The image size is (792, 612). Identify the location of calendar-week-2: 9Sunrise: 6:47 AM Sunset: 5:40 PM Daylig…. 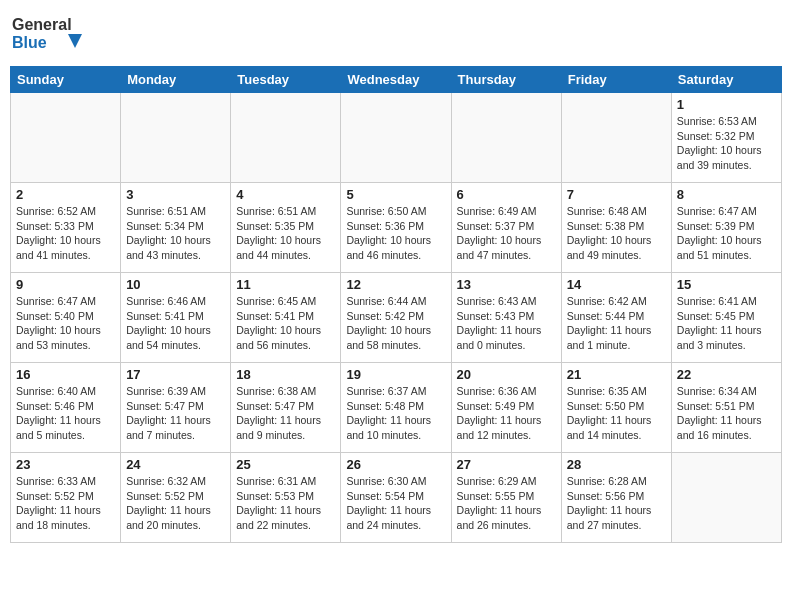
(396, 318).